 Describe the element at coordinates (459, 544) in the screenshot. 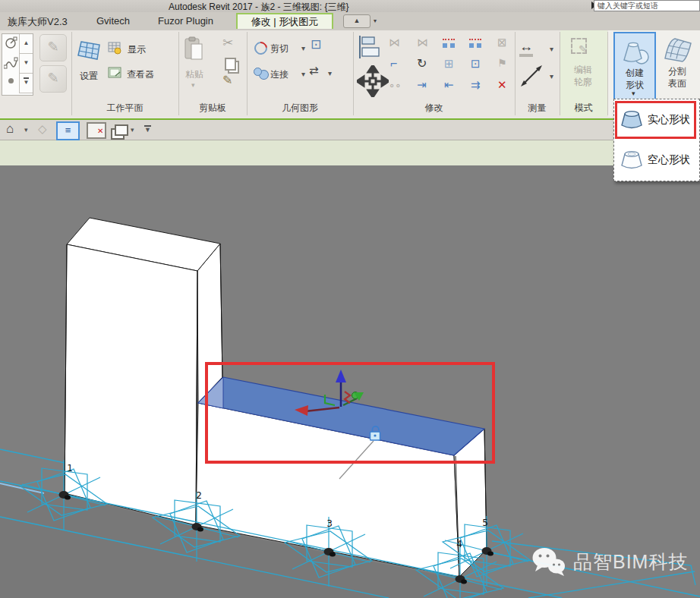

I see `point-label-4: 4` at that location.